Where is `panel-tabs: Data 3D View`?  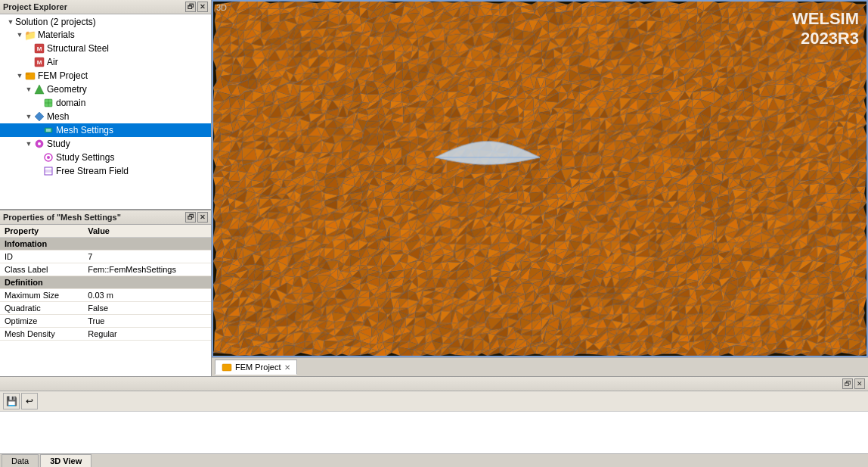
panel-tabs: Data 3D View is located at coordinates (434, 460).